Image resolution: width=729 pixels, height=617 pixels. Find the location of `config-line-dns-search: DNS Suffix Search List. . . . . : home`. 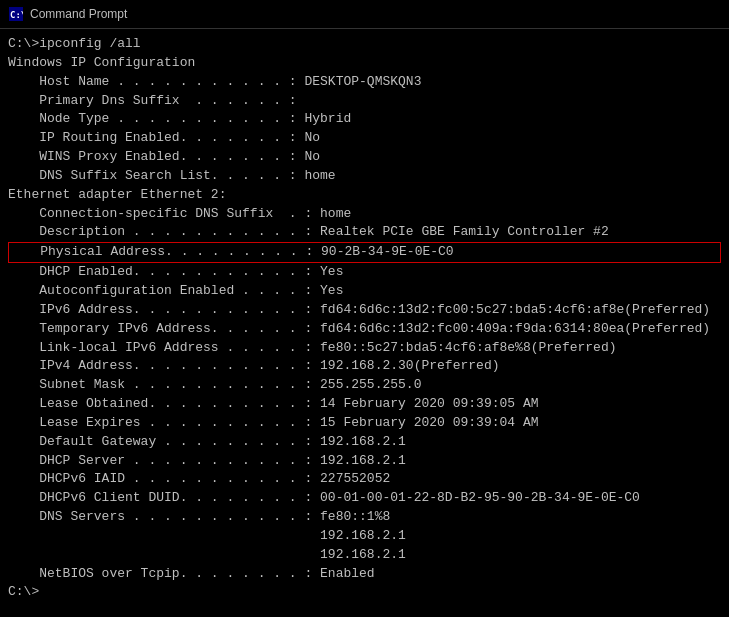

config-line-dns-search: DNS Suffix Search List. . . . . : home is located at coordinates (364, 176).